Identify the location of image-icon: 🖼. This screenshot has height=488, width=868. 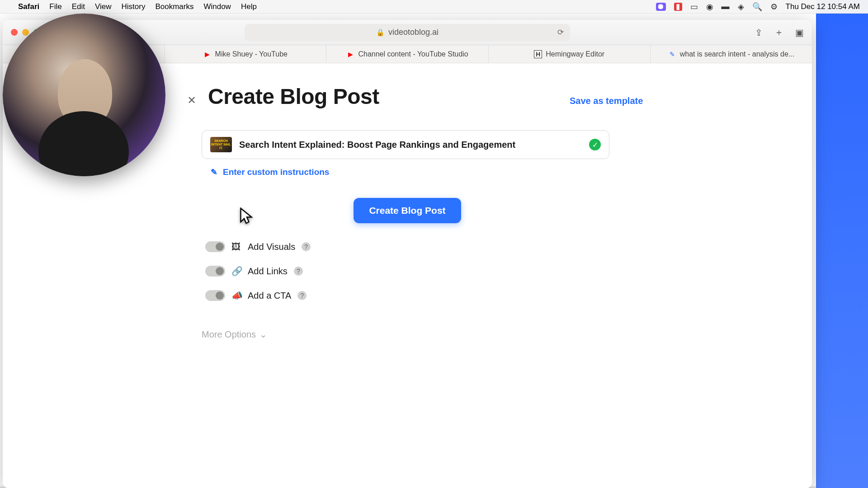
(236, 247).